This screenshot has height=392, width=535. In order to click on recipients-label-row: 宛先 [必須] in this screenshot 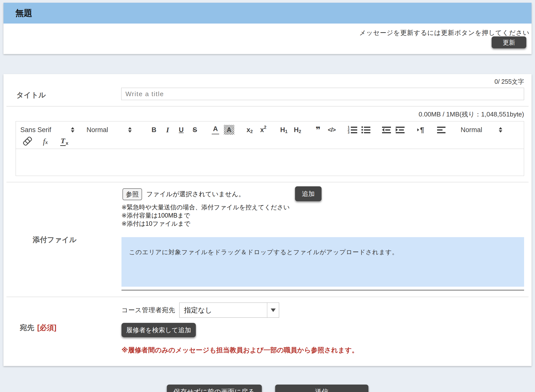, I will do `click(38, 328)`.